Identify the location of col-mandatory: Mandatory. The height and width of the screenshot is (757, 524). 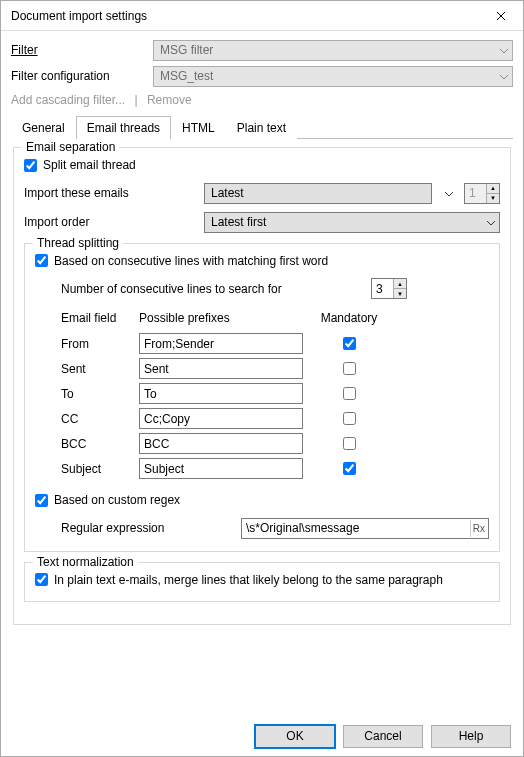
(349, 318).